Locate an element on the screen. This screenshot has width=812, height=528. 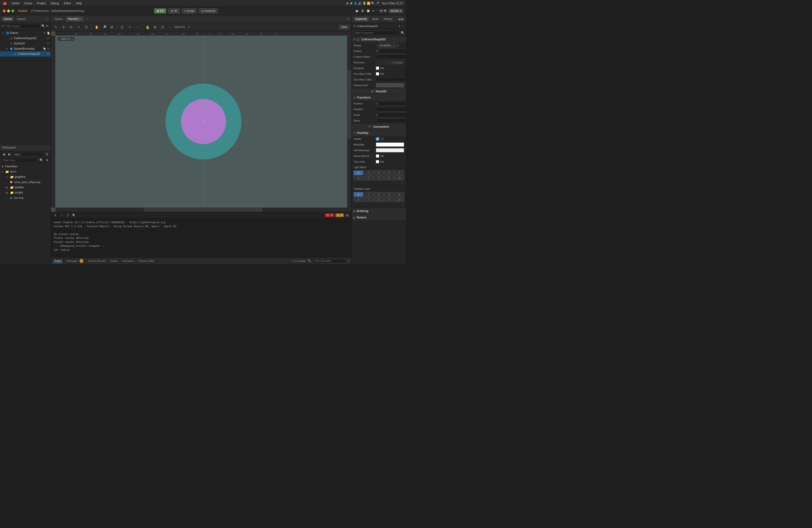
radius-handle-dot is located at coordinates (246, 121).